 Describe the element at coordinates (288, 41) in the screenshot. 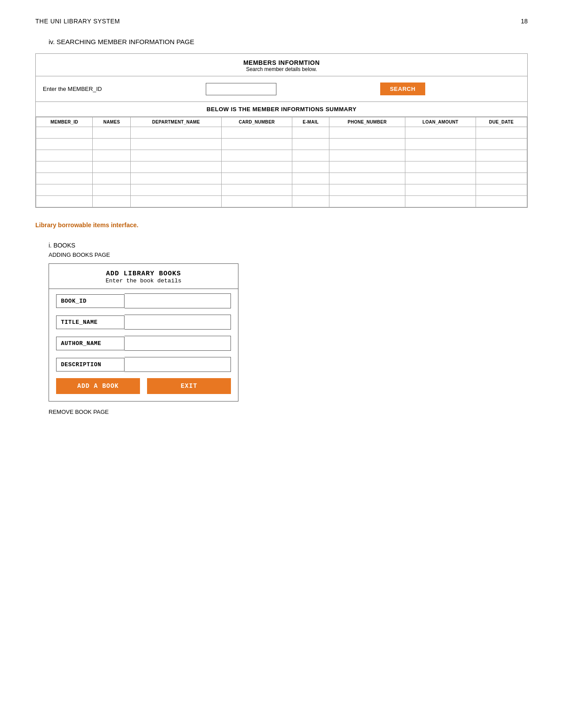

I see `section-iv-heading: iv. SEARCHING MEMBER INFORMATION PAGE` at that location.